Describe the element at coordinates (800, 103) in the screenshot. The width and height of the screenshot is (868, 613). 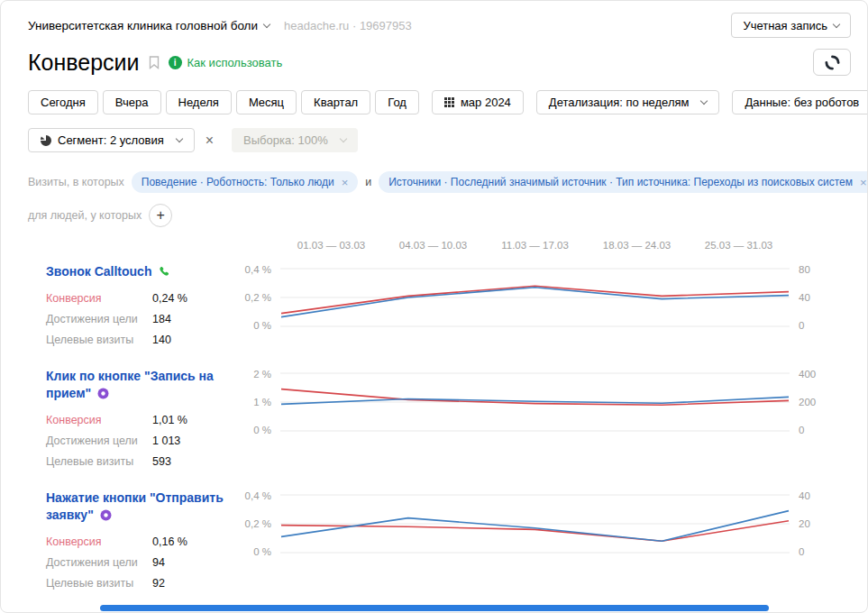
I see `data-mode-select: Данные: без роботов` at that location.